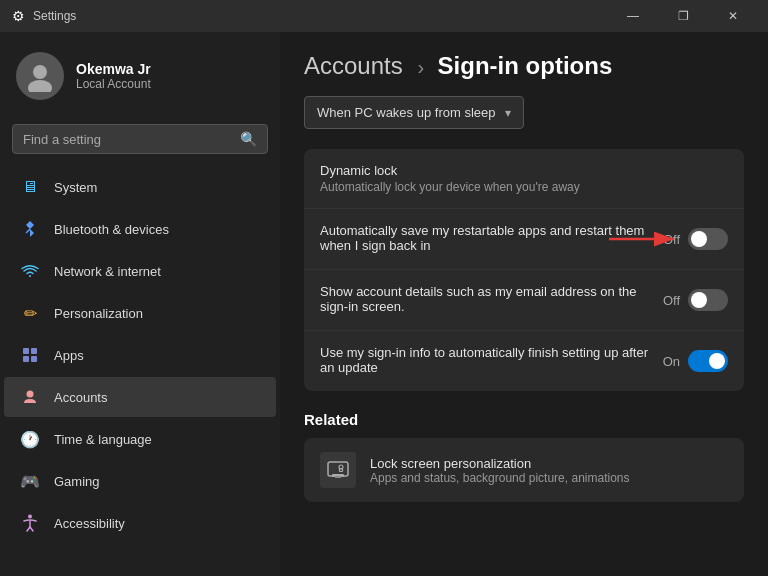 The width and height of the screenshot is (768, 576). Describe the element at coordinates (672, 362) in the screenshot. I see `signin-info-toggle-label: On` at that location.